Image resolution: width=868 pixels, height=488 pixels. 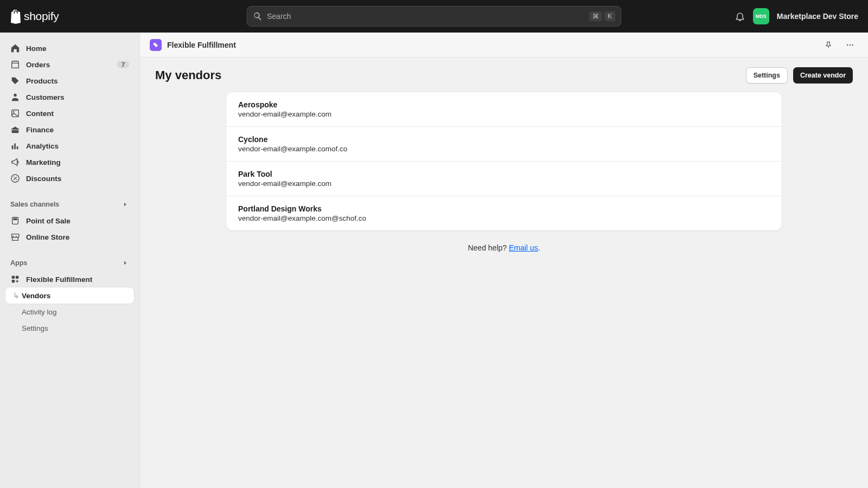 I want to click on kbd-k: K, so click(x=610, y=16).